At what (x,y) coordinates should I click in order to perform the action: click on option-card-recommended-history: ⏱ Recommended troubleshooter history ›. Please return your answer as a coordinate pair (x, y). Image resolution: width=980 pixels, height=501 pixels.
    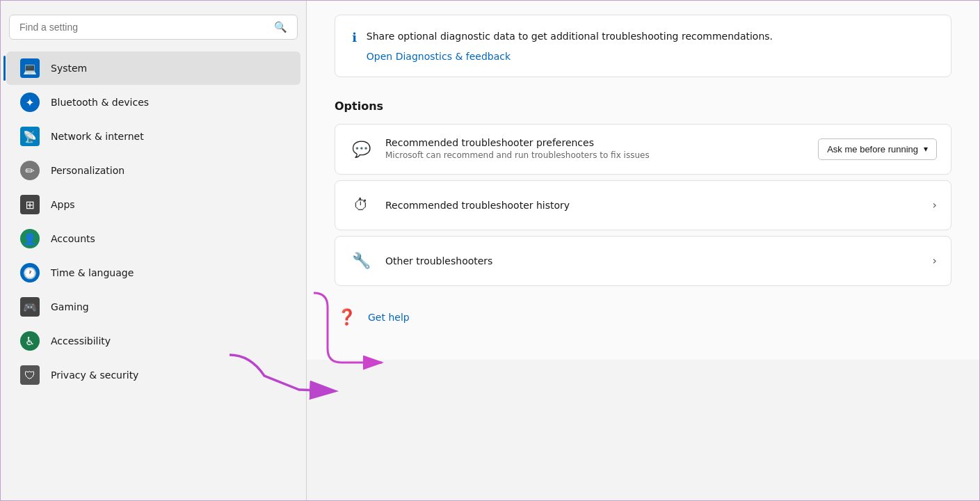
    Looking at the image, I should click on (643, 205).